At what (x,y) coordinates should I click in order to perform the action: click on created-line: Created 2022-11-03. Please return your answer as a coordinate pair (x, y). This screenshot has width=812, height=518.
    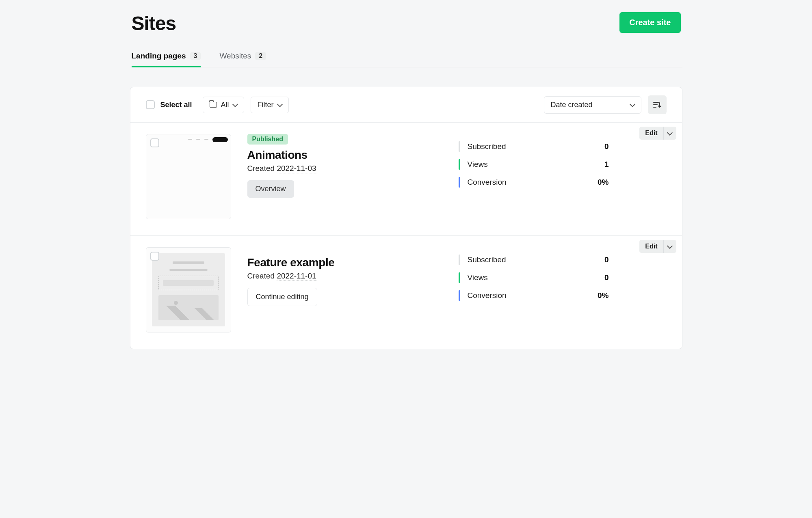
    Looking at the image, I should click on (345, 168).